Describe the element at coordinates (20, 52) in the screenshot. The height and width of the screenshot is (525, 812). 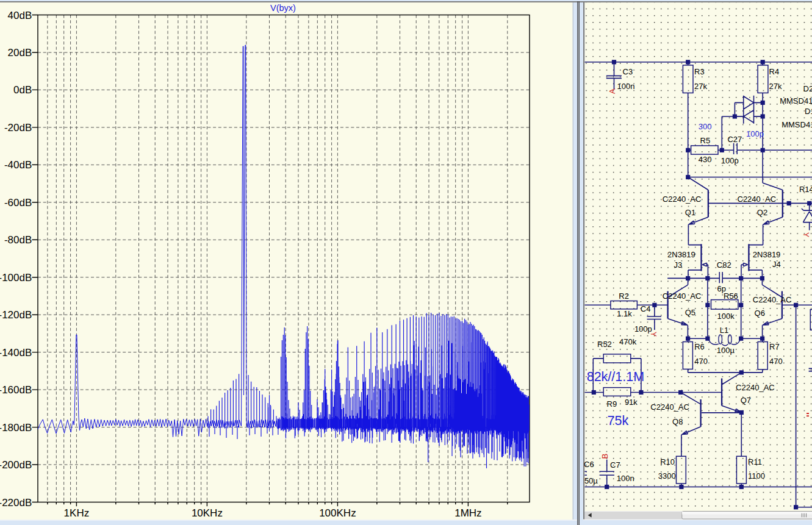
I see `svg-text: 20dB` at that location.